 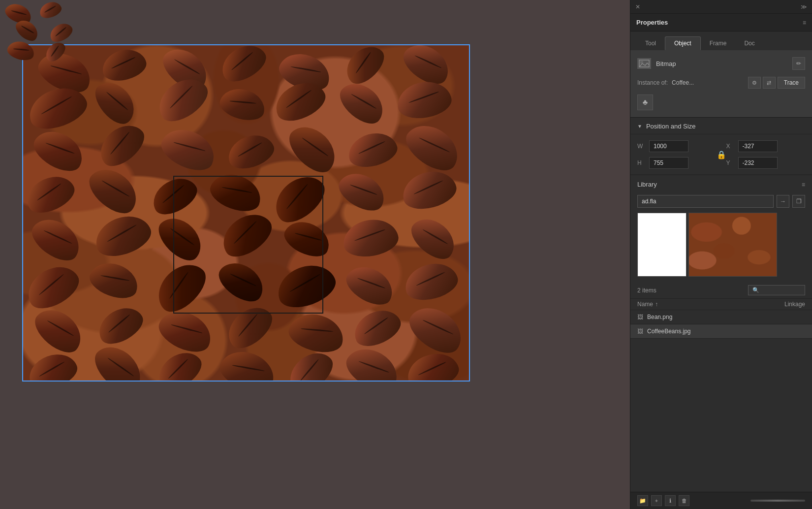 What do you see at coordinates (708, 83) in the screenshot?
I see `instance-name: Coffee...` at bounding box center [708, 83].